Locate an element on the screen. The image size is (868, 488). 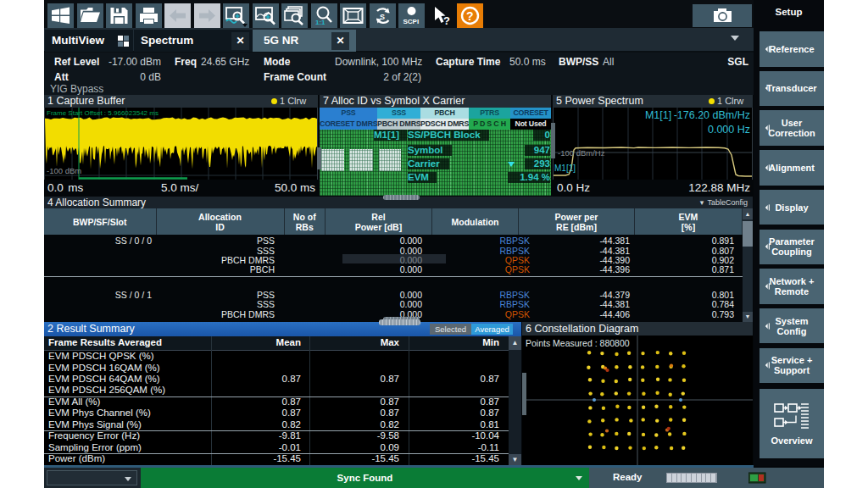
svg-text: SCPI is located at coordinates (412, 22).